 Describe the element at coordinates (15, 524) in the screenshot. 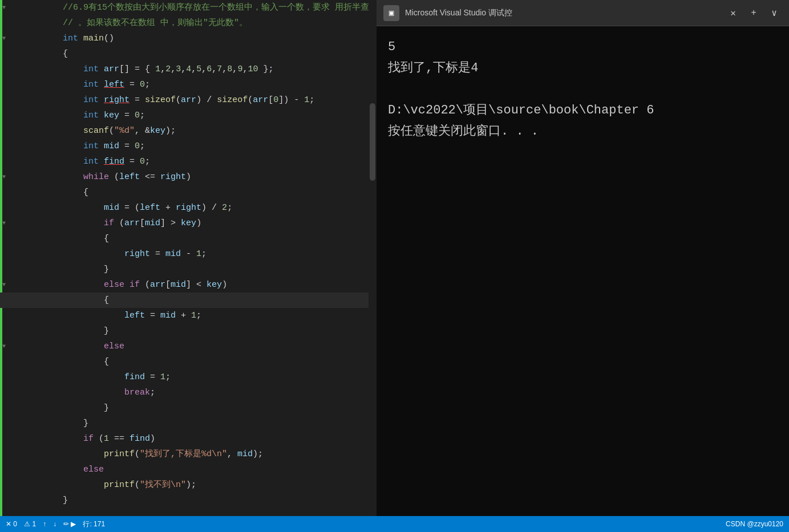

I see `error-count: 0` at that location.